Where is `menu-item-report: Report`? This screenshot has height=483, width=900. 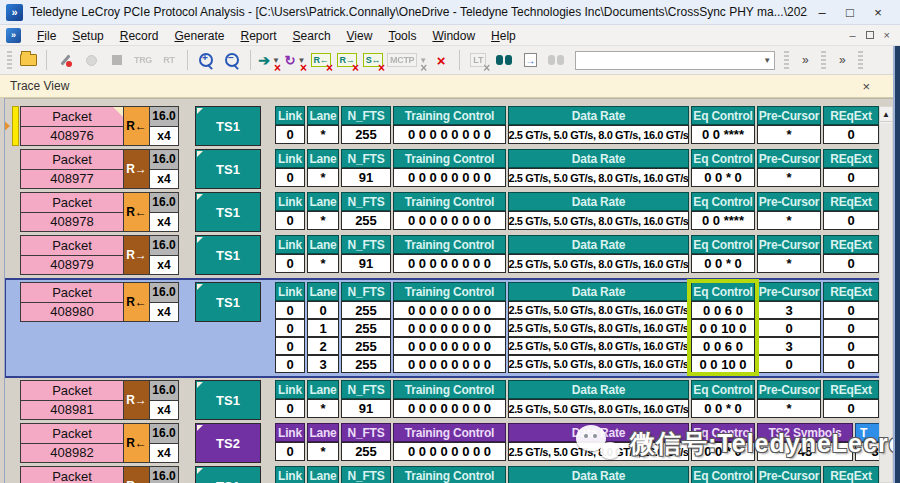
menu-item-report: Report is located at coordinates (258, 36).